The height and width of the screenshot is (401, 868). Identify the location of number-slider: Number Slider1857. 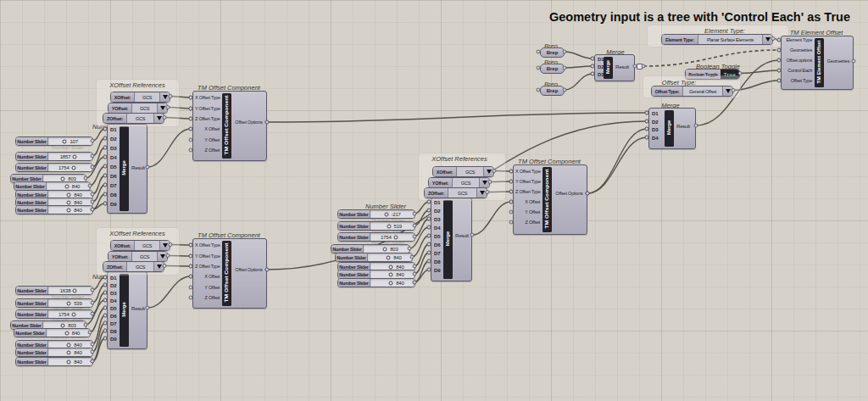
(54, 156).